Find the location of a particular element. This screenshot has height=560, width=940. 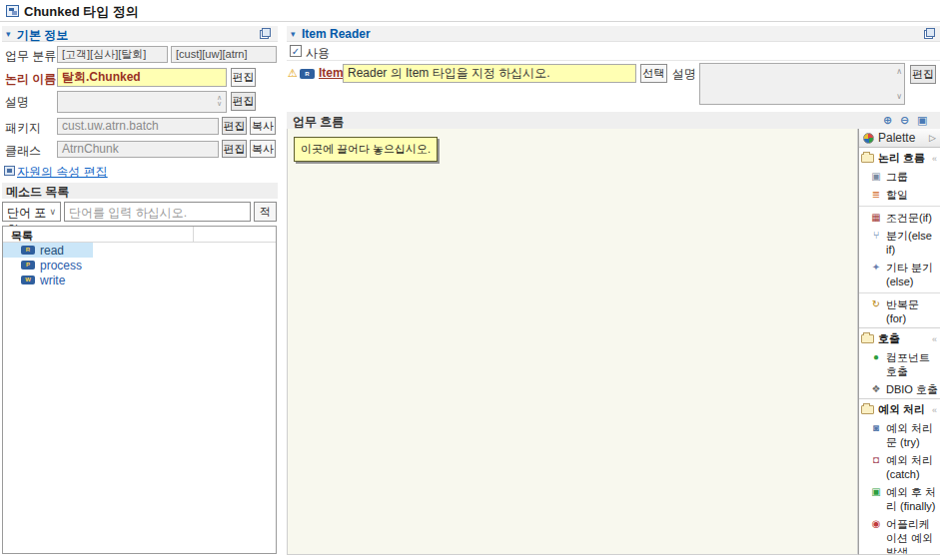

description-label: 설명 is located at coordinates (17, 102).